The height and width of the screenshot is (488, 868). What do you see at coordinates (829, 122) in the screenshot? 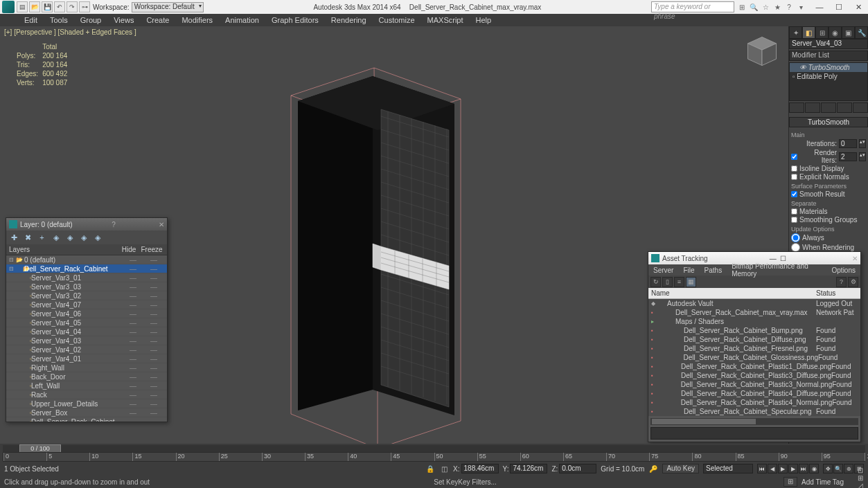
I see `rollout-header: TurboSmooth` at bounding box center [829, 122].